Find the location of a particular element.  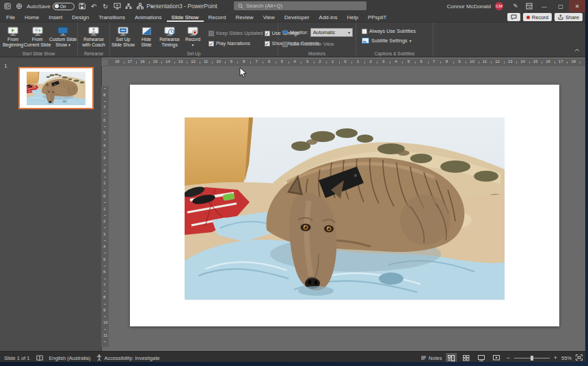

zoom-in-button: + is located at coordinates (555, 358).